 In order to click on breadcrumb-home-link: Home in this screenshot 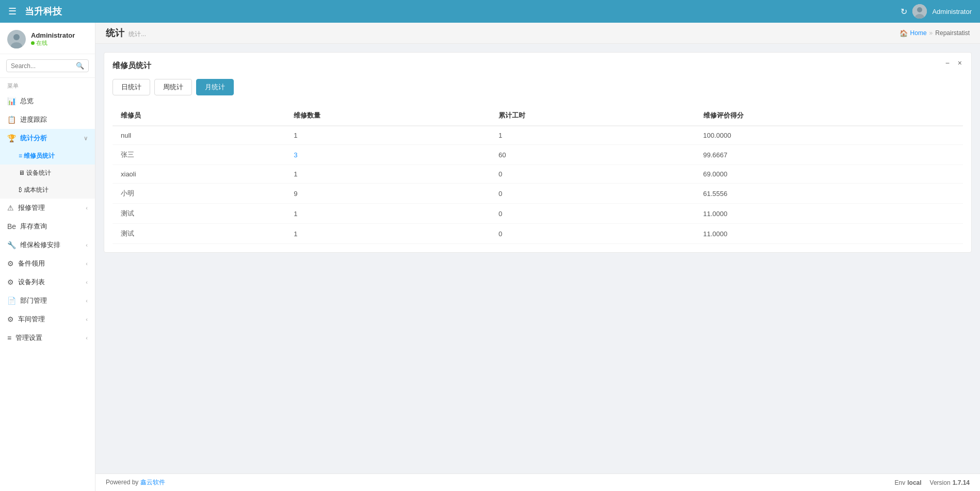, I will do `click(919, 33)`.